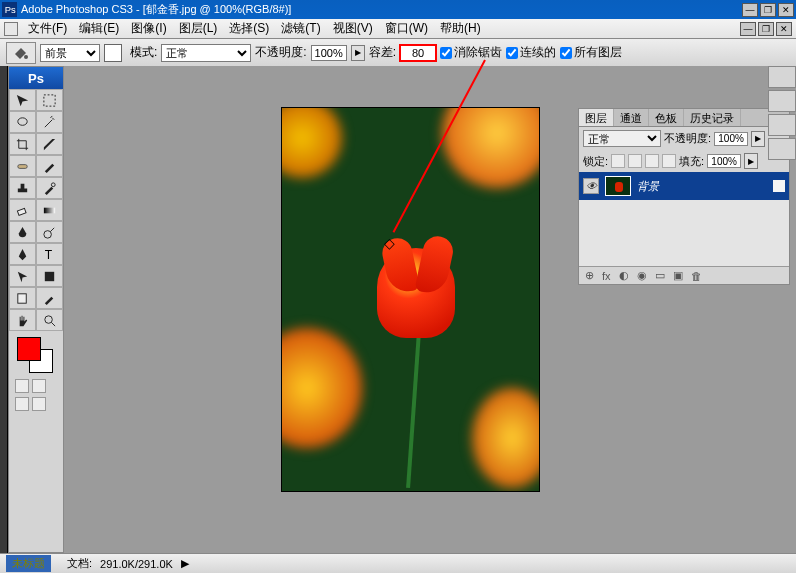 This screenshot has height=573, width=796. I want to click on blur-tool-icon, so click(22, 232).